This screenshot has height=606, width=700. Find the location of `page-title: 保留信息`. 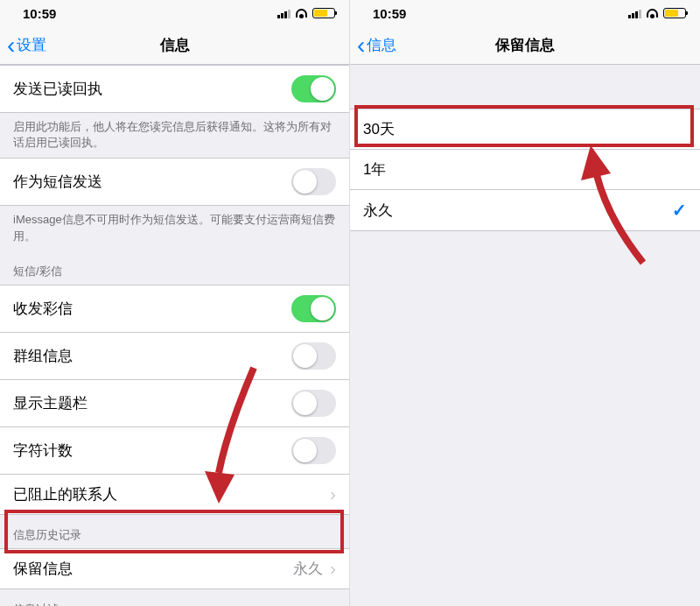

page-title: 保留信息 is located at coordinates (525, 46).